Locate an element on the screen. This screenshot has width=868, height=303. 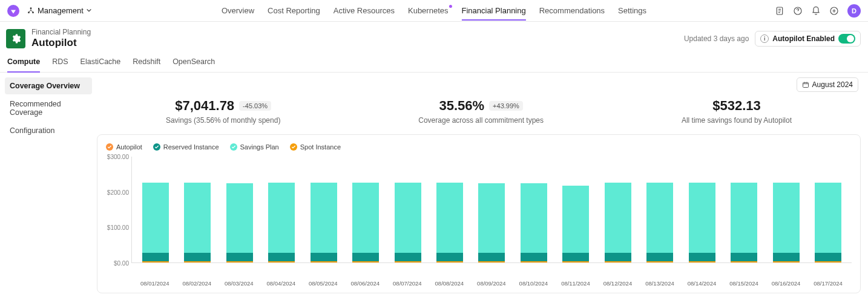
bar-08/07/2024 is located at coordinates (408, 209).